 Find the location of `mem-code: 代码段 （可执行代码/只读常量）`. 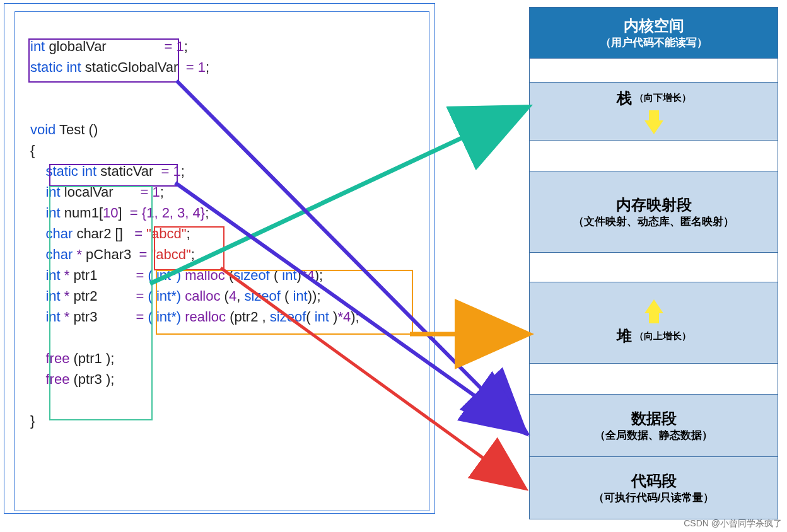

mem-code: 代码段 （可执行代码/只读常量） is located at coordinates (653, 488).